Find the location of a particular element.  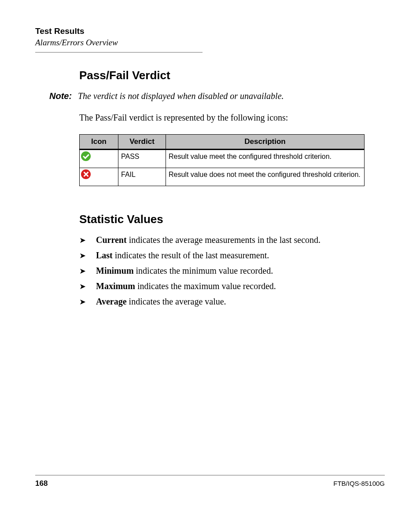

footer-row: 168 FTB/IQS-85100G is located at coordinates (210, 484).